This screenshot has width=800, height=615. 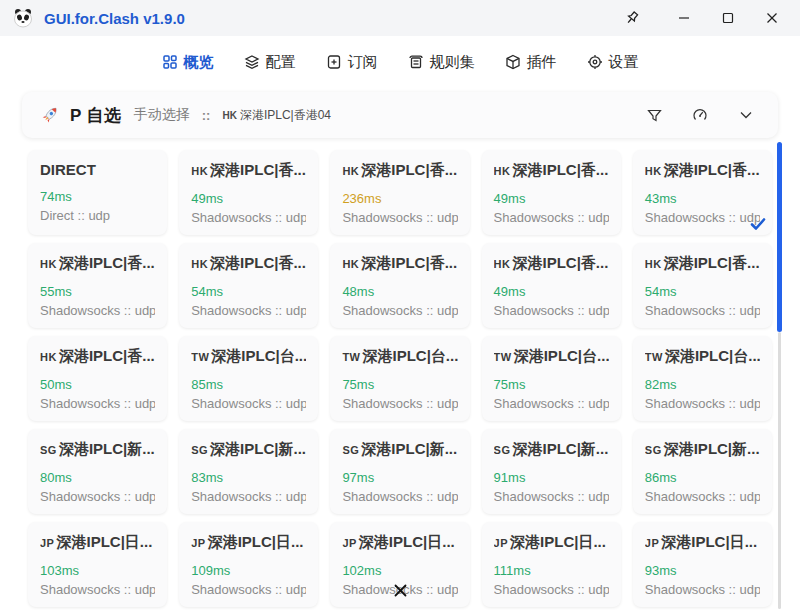 What do you see at coordinates (352, 62) in the screenshot?
I see `tab-subscriptions: 订阅` at bounding box center [352, 62].